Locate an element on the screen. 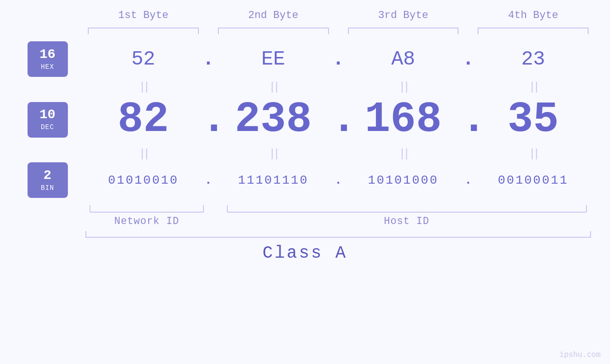  hex-row: 16 HEX 52 . EE . A8 . 23 is located at coordinates (305, 59).